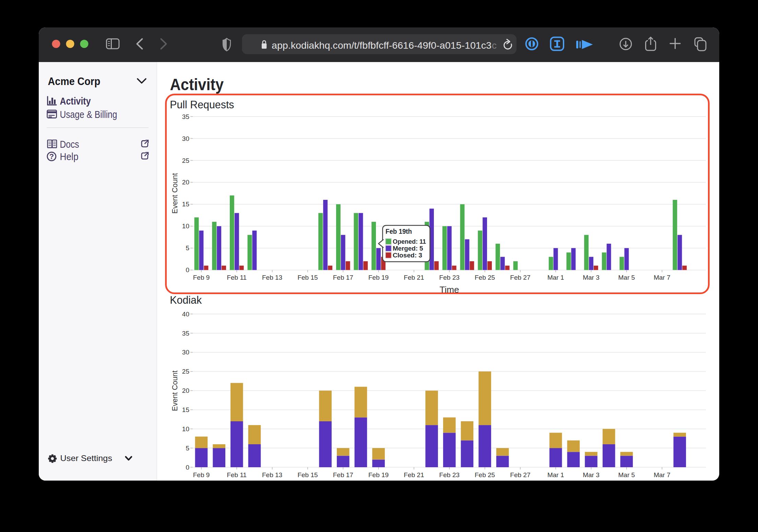 The width and height of the screenshot is (758, 532). Describe the element at coordinates (381, 45) in the screenshot. I see `svg-text:app.kodiakhq.com/t/fbfbfcff-66: app.kodiakhq.com/t/fbfbfcff-6616-49f0-a0…` at that location.